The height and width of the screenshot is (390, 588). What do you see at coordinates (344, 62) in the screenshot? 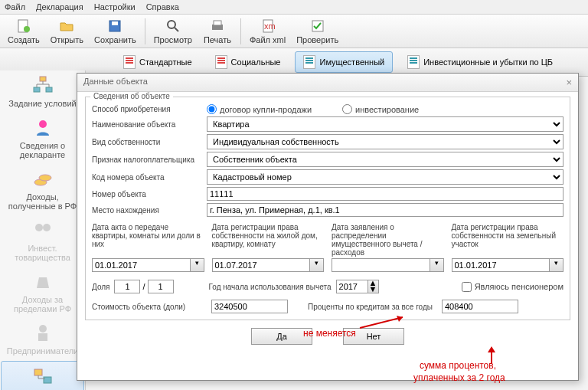
I see `tab-property: Имущественный` at bounding box center [344, 62].